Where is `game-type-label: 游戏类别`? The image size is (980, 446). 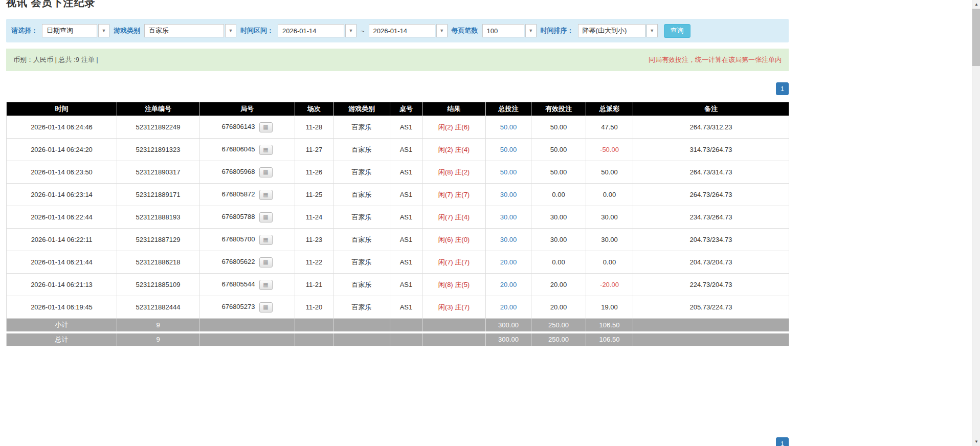 game-type-label: 游戏类别 is located at coordinates (127, 31).